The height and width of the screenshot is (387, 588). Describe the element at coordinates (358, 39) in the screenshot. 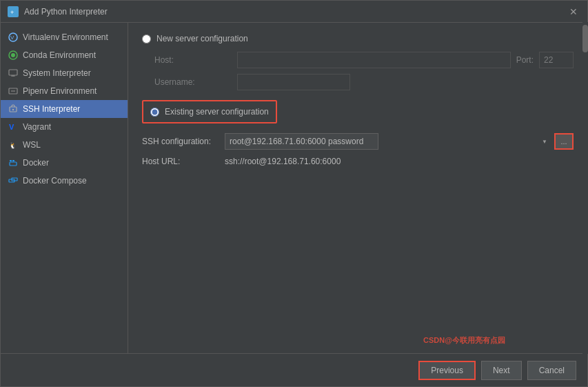

I see `new-server-option: New server configuration` at that location.